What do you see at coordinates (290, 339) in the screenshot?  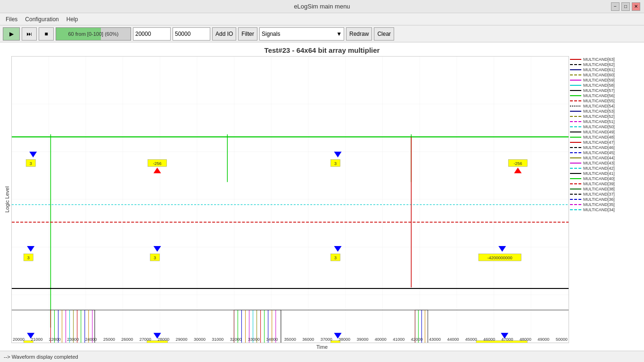 I see `x-axis-labels: 20000 21000 22000 23000 24000 25000 2600…` at bounding box center [290, 339].